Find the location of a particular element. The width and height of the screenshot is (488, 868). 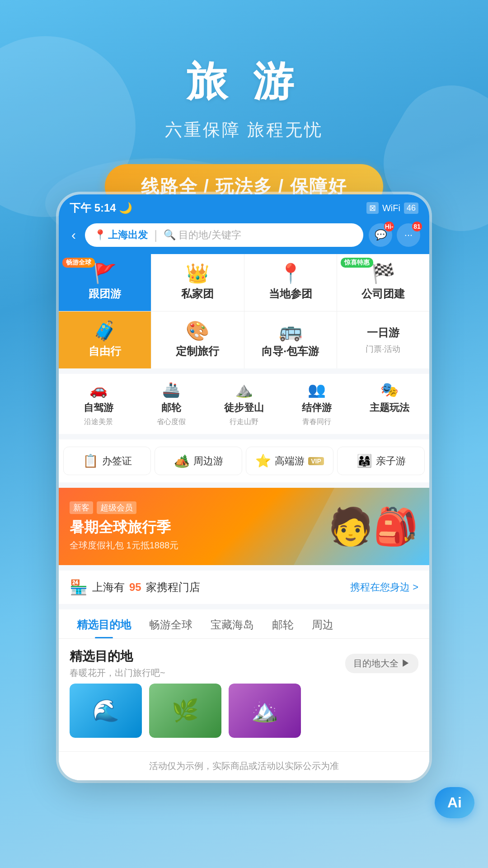

theme-icon: 🎭 is located at coordinates (389, 390).